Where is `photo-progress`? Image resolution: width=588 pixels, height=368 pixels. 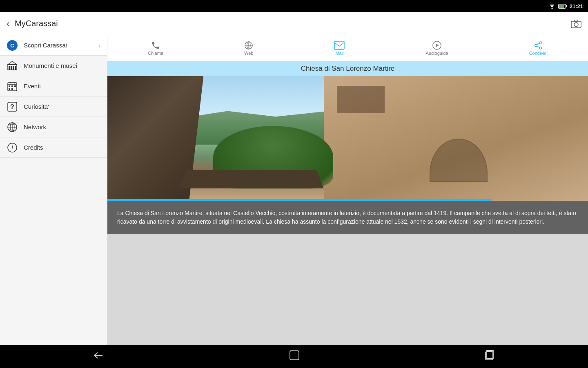
photo-progress is located at coordinates (300, 200).